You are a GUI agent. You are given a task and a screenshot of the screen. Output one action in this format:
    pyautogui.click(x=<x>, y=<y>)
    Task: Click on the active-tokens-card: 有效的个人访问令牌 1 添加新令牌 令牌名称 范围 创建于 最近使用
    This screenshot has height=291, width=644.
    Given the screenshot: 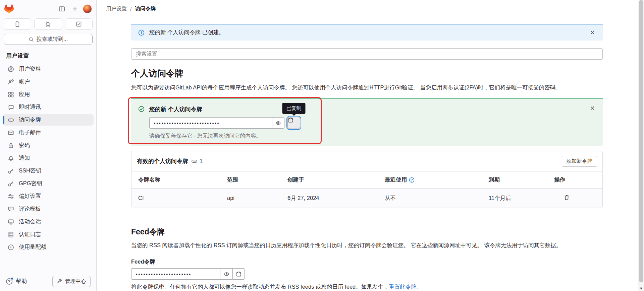 What is the action you would take?
    pyautogui.click(x=367, y=179)
    